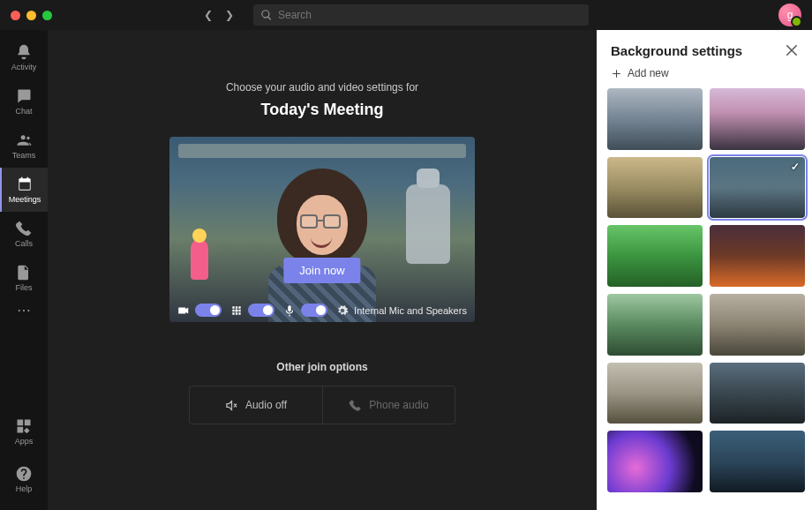 This screenshot has width=812, height=510. Describe the element at coordinates (757, 325) in the screenshot. I see `background-tile-ruins` at that location.